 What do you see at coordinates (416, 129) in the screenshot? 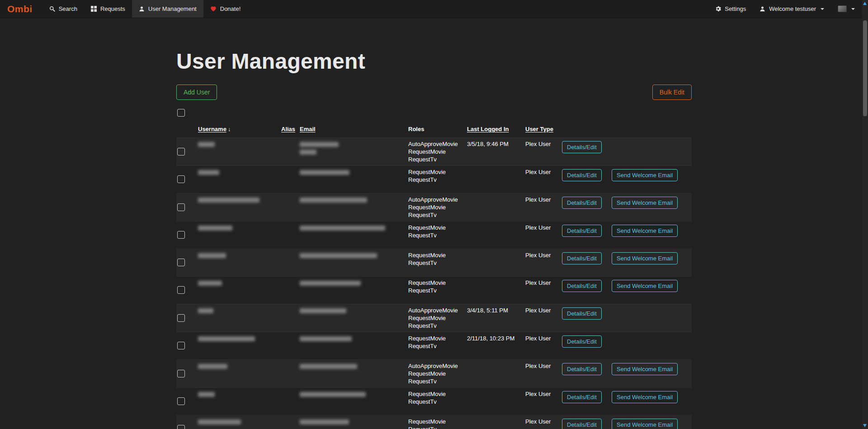
I see `column-header-roles: Roles` at bounding box center [416, 129].